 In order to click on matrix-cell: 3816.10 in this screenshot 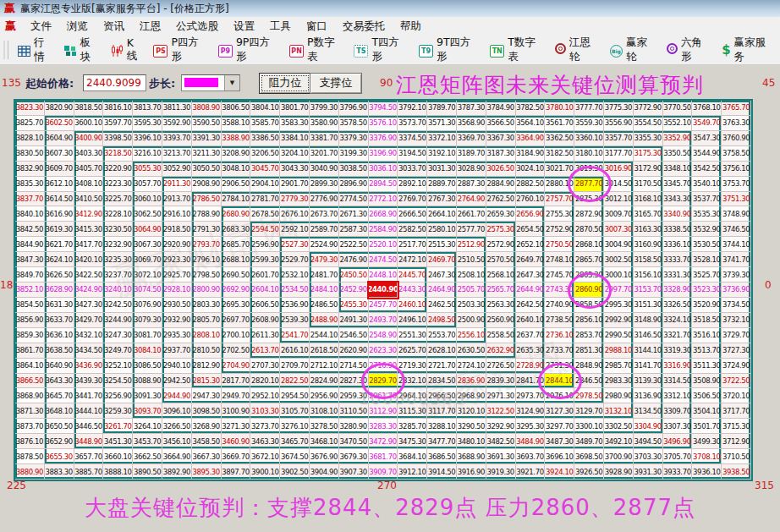, I will do `click(118, 108)`.